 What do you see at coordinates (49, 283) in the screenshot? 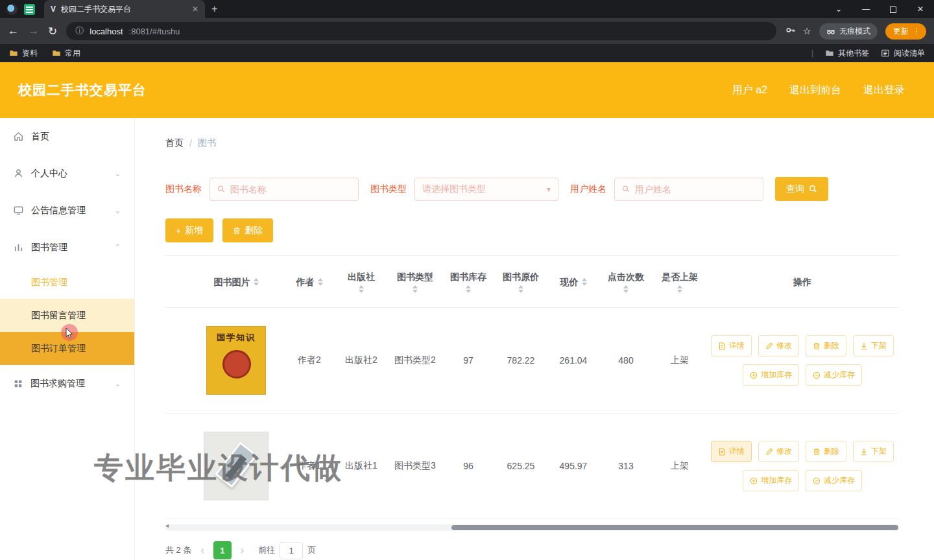
I see `sidebar-subitem-label: 图书管理` at bounding box center [49, 283].